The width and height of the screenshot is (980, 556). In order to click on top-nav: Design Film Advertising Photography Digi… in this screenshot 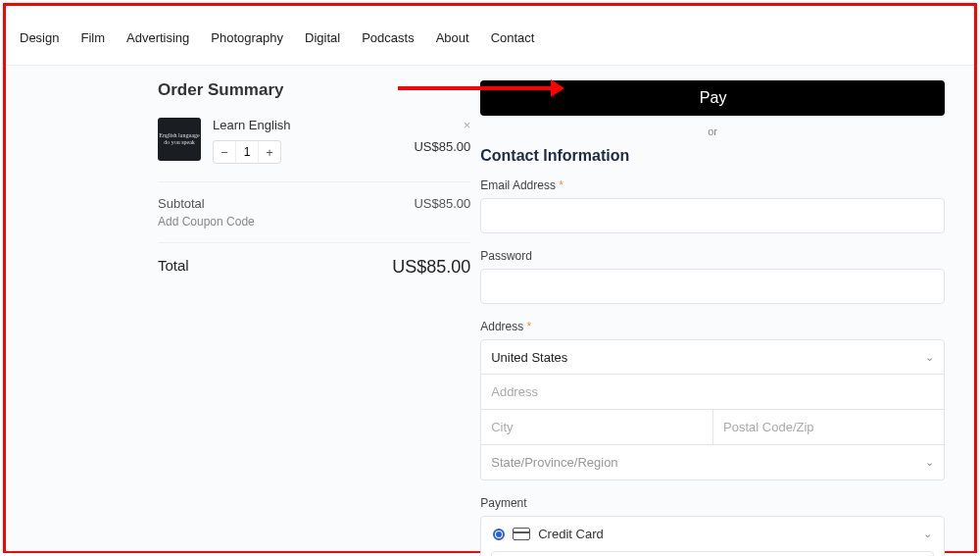, I will do `click(490, 35)`.